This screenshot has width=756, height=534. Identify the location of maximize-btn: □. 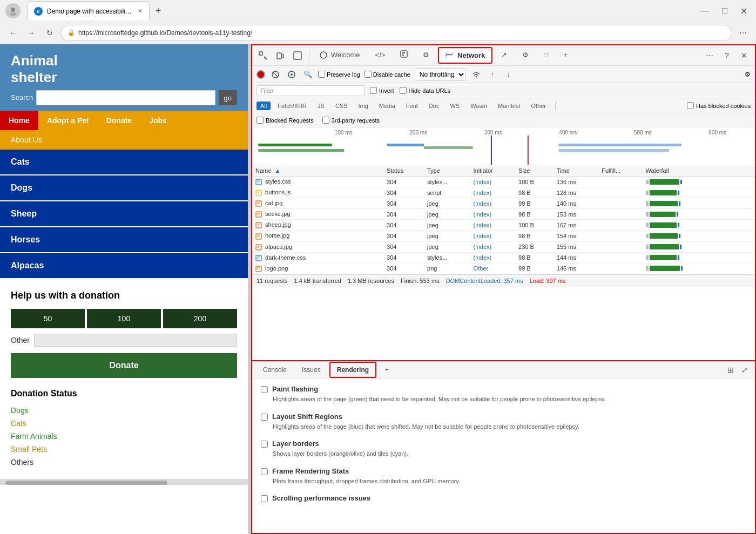
(725, 11).